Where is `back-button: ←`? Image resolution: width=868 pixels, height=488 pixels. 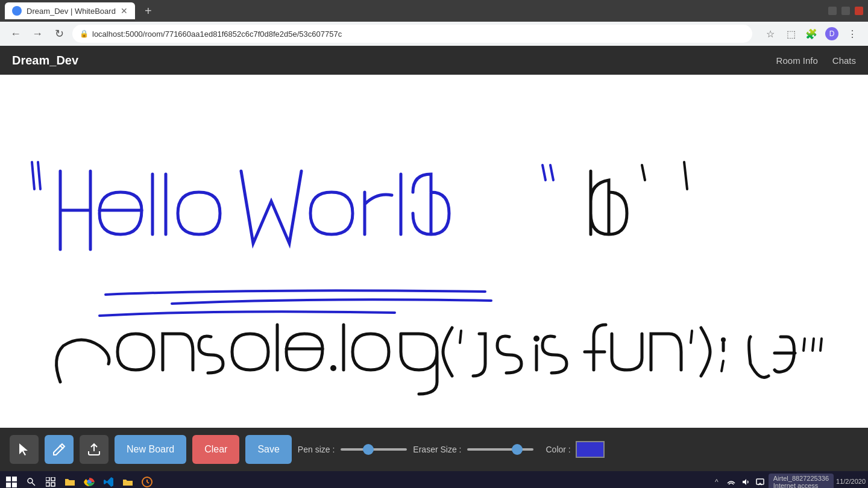 back-button: ← is located at coordinates (16, 34).